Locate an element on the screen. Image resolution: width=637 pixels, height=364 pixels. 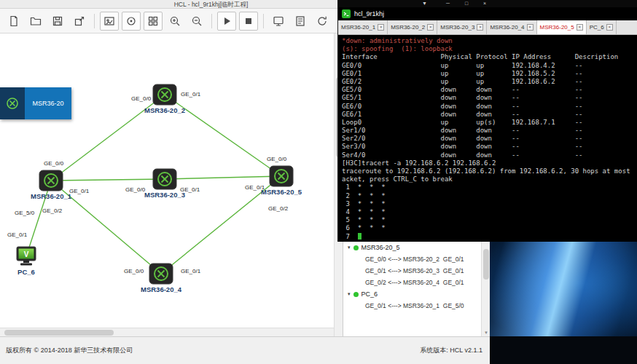
router-icon is located at coordinates (165, 179).